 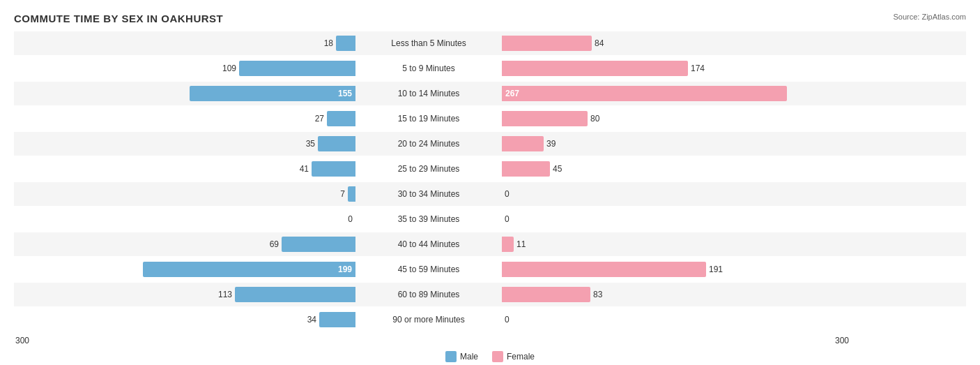 What do you see at coordinates (429, 94) in the screenshot?
I see `row-label: 10 to 14 Minutes` at bounding box center [429, 94].